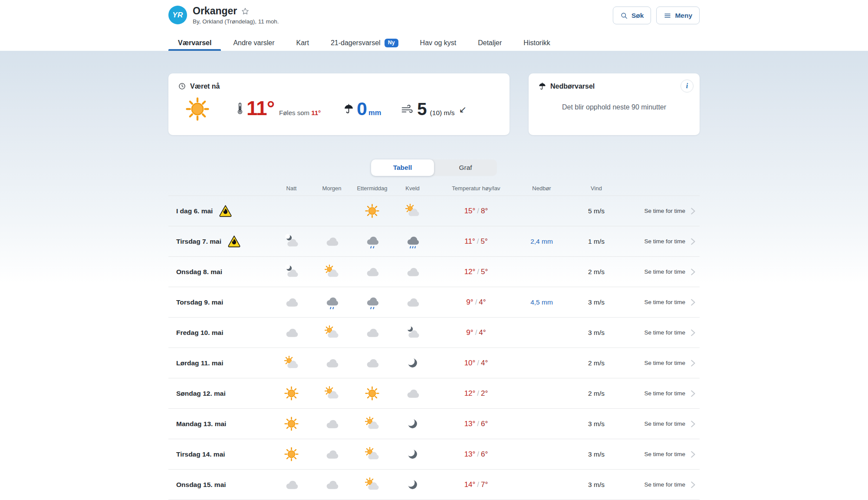 Image resolution: width=868 pixels, height=500 pixels. What do you see at coordinates (412, 189) in the screenshot?
I see `column-header-kveld: Kveld` at bounding box center [412, 189].